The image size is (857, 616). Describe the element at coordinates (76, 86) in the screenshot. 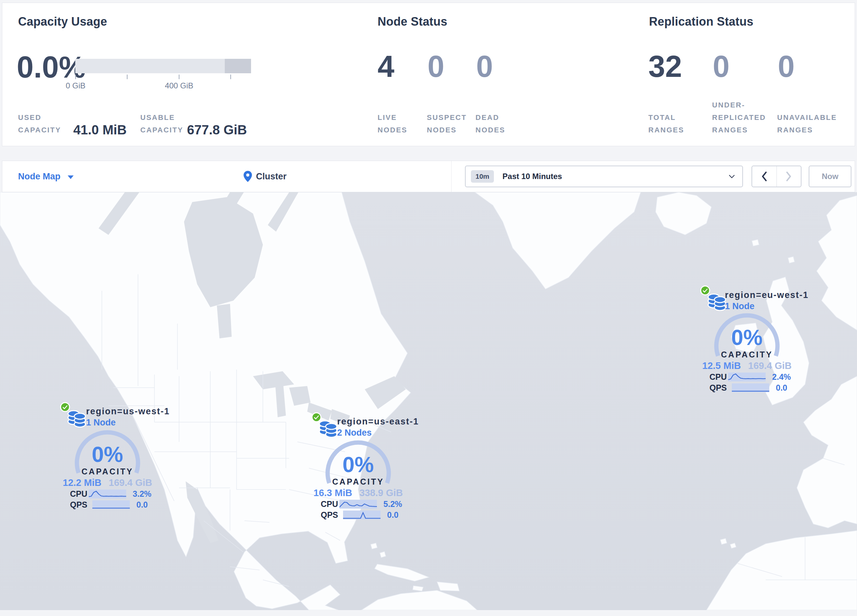

I see `capacity-axis-label-0: 0 GiB` at that location.